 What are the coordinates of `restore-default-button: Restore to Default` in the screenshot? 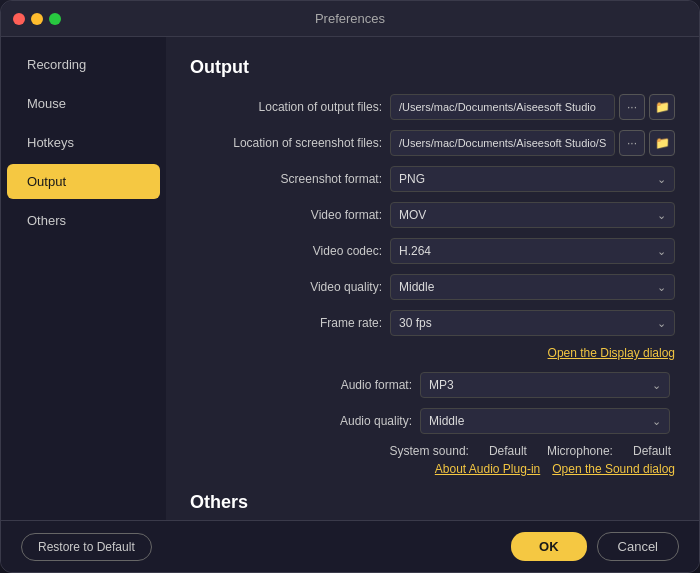 It's located at (86, 547).